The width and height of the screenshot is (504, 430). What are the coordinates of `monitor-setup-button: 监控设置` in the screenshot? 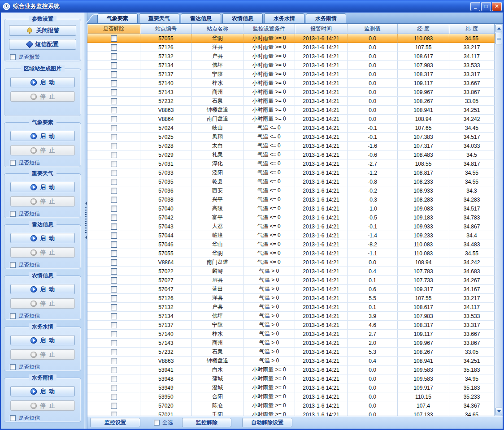 It's located at (115, 423).